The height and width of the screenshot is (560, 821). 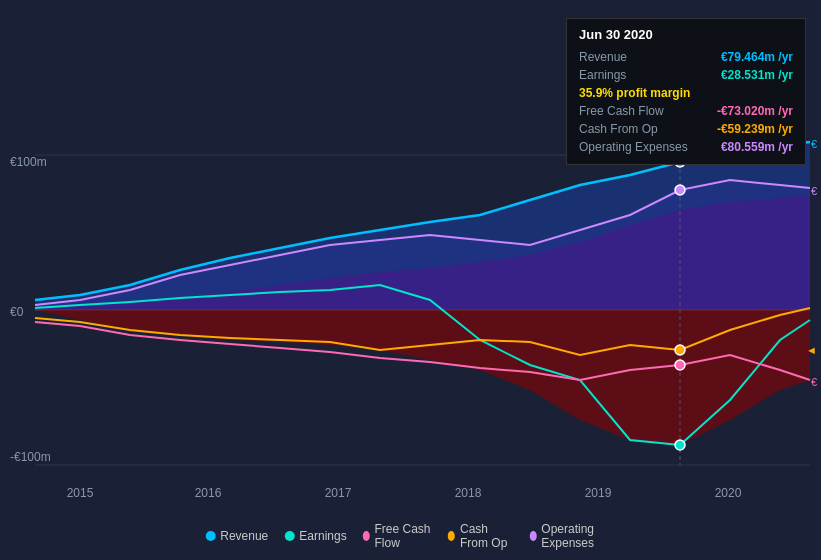 I want to click on right-label-opex: €, so click(x=814, y=191).